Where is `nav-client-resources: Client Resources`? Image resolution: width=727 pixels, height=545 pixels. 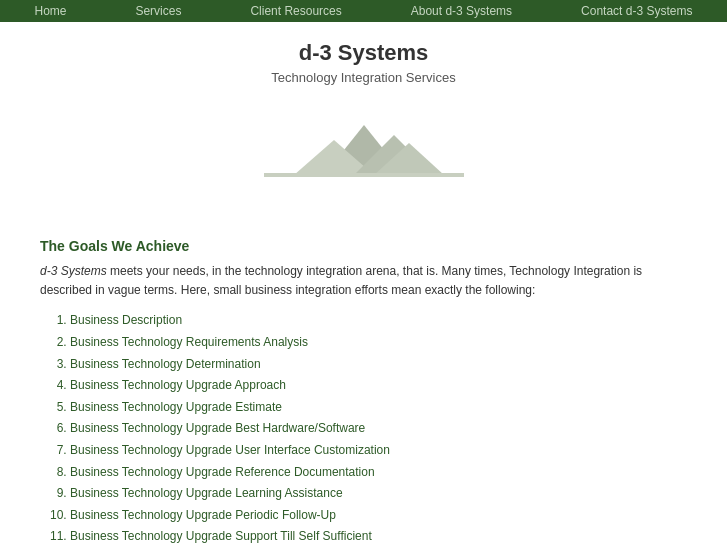 nav-client-resources: Client Resources is located at coordinates (296, 11).